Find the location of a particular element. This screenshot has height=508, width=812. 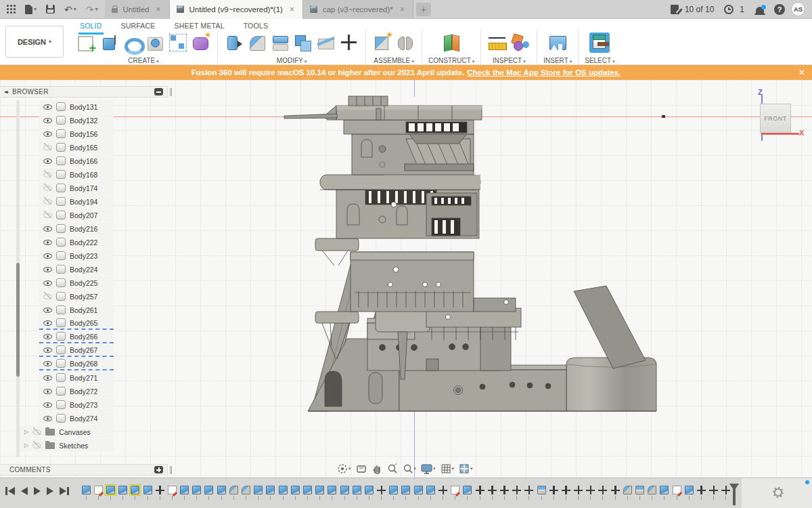

ribbon-group-label-construct: CONSTRUCT is located at coordinates (451, 61).